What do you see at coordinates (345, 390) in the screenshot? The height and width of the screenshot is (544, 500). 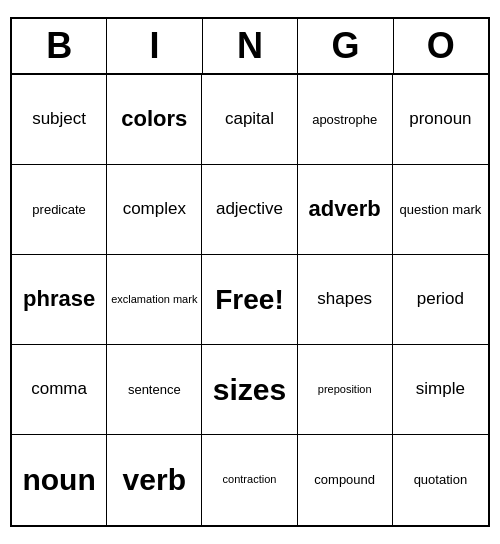 I see `cell-text: preposition` at bounding box center [345, 390].